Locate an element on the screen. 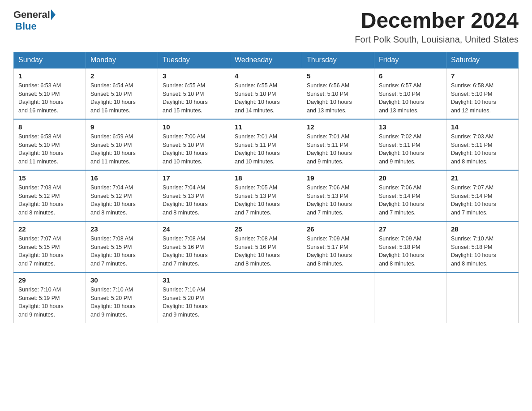 This screenshot has height=411, width=532. day-info: Sunrise: 7:01 AMSunset: 5:11 PMDaylight:… is located at coordinates (266, 150).